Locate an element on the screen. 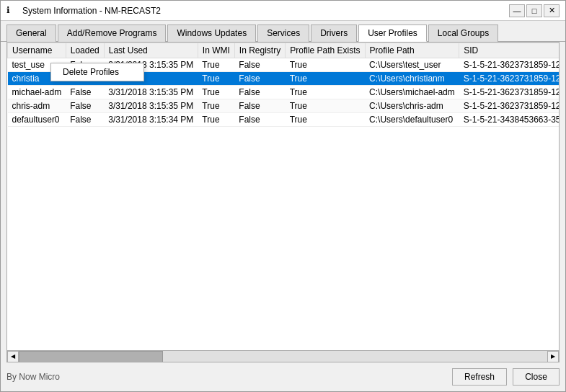 Image resolution: width=566 pixels, height=392 pixels. col-profile-path-exists: Profile Path Exists is located at coordinates (325, 50).